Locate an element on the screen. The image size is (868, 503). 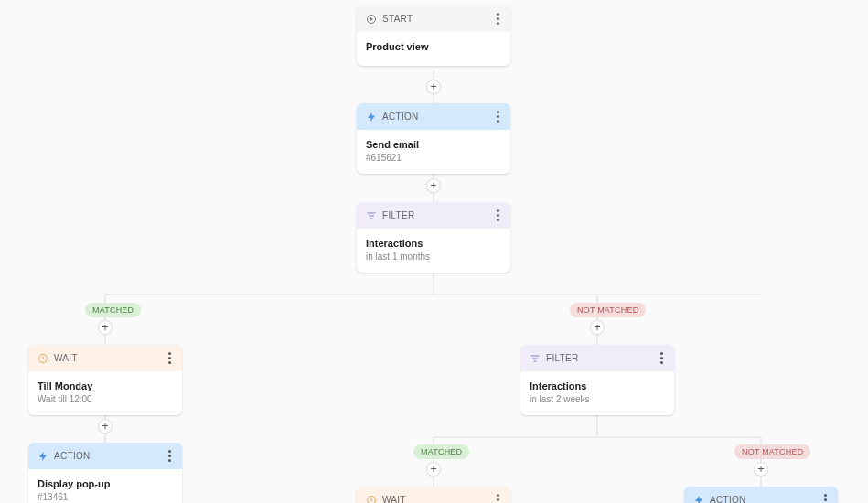
node-type-label: START is located at coordinates (397, 18).